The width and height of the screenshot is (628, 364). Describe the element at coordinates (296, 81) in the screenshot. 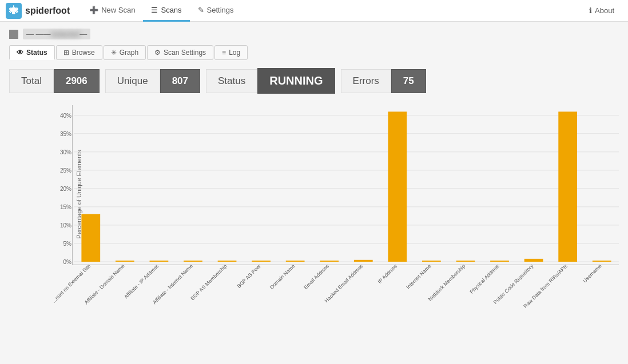

I see `status-value: RUNNING` at that location.